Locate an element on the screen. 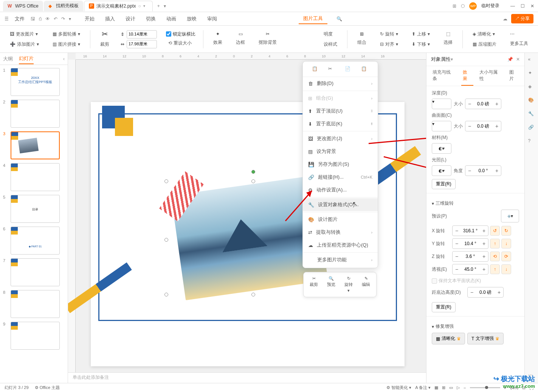  slide-thumb-8: 8 is located at coordinates (34, 304).